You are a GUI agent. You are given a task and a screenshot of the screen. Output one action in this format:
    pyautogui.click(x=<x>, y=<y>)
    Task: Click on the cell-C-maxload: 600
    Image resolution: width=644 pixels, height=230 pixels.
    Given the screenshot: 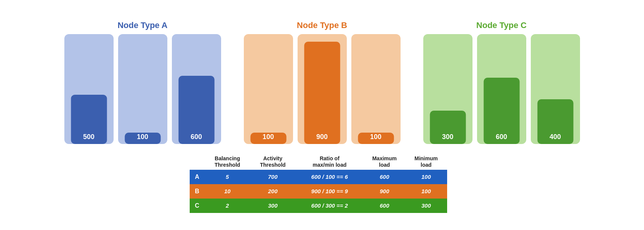 What is the action you would take?
    pyautogui.click(x=385, y=206)
    